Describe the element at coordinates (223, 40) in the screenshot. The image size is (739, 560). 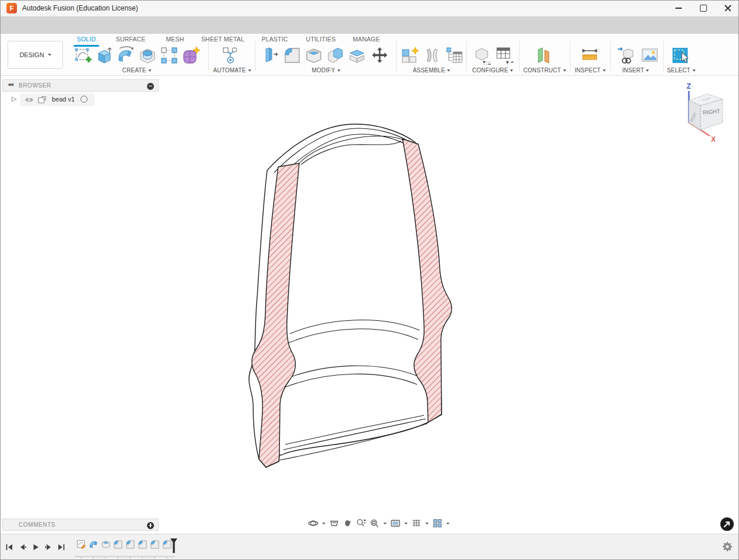
I see `tab-sheet-metal: SHEET METAL` at that location.